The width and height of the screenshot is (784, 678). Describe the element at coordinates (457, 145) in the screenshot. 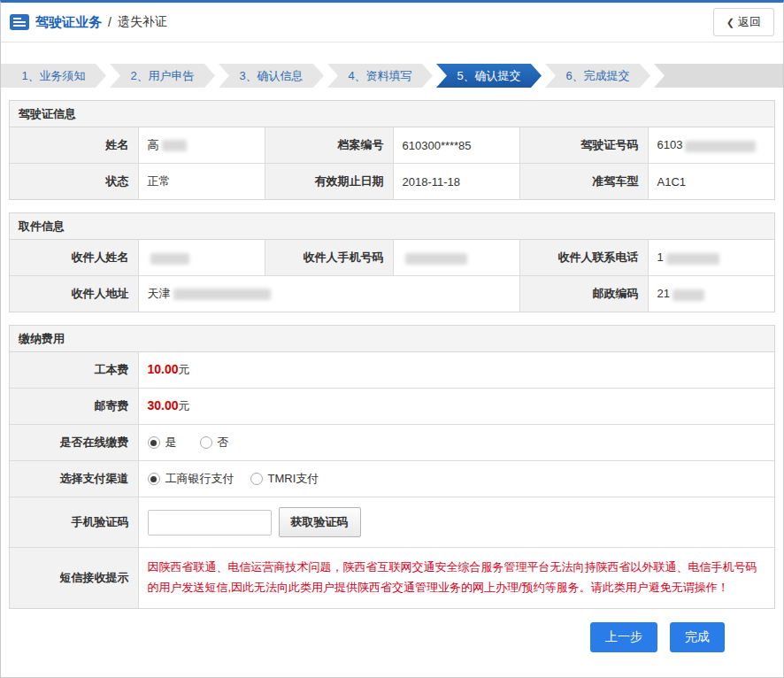

I see `file-no-value: 610300****85` at that location.